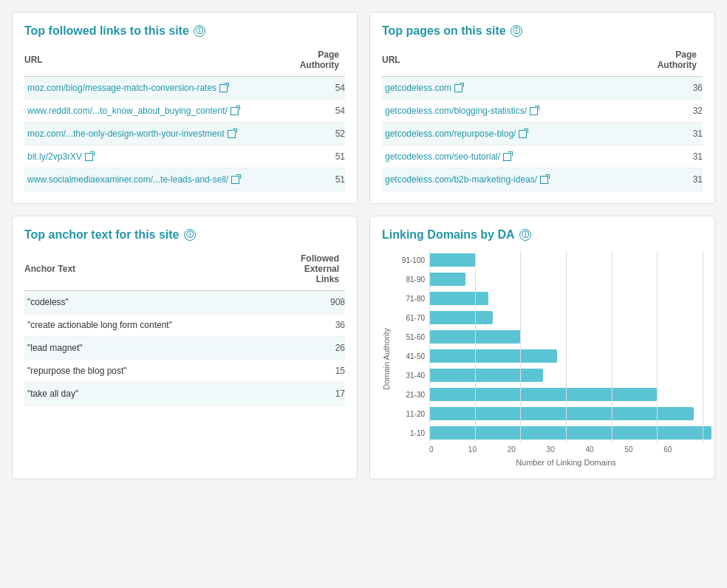 The height and width of the screenshot is (588, 727). What do you see at coordinates (127, 111) in the screenshot?
I see `url-text: www.reddit.com/...to_know_about_buying_c…` at bounding box center [127, 111].